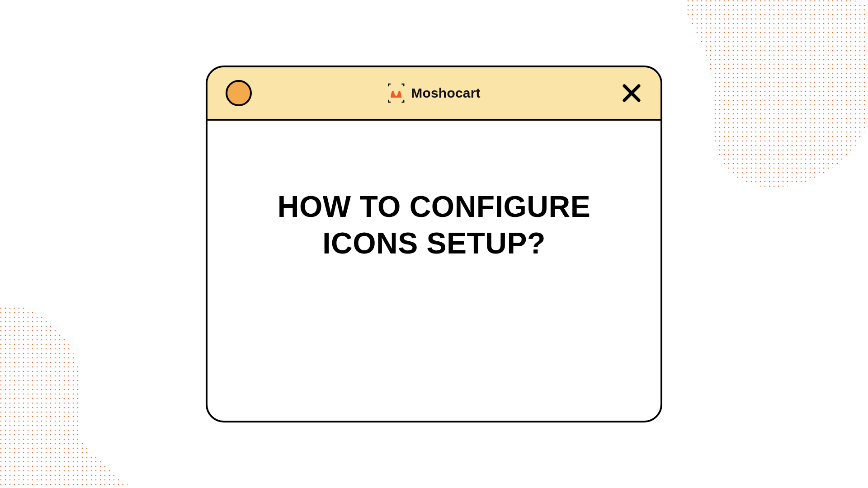 This screenshot has width=868, height=488. I want to click on decorative-dots-bottom-left, so click(81, 389).